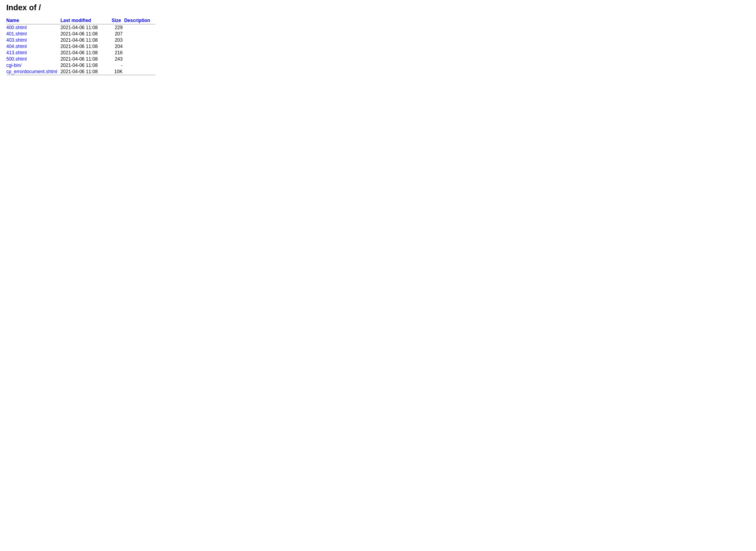 The image size is (756, 551). What do you see at coordinates (17, 34) in the screenshot?
I see `file-link: 401.shtml` at bounding box center [17, 34].